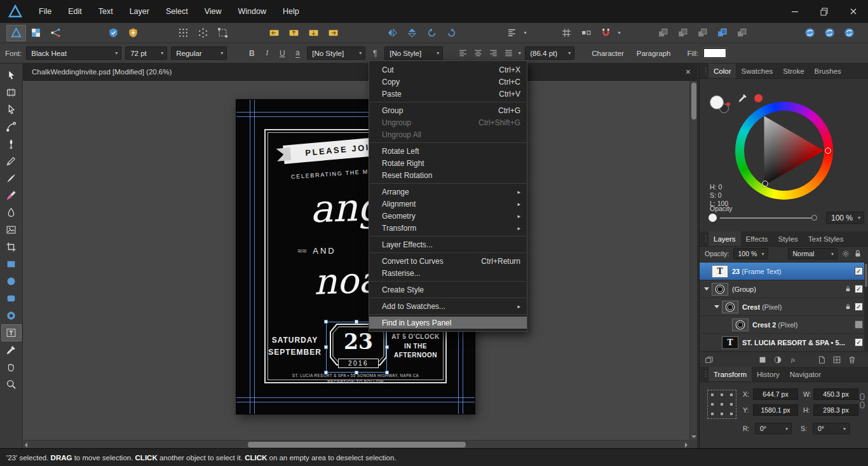  What do you see at coordinates (448, 175) in the screenshot?
I see `context-menu-item-reset-rotation: Reset Rotation` at bounding box center [448, 175].